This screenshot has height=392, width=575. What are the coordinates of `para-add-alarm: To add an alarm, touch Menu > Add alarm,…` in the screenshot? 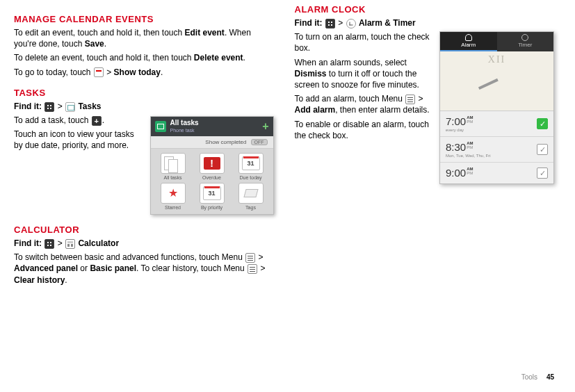 It's located at (368, 104).